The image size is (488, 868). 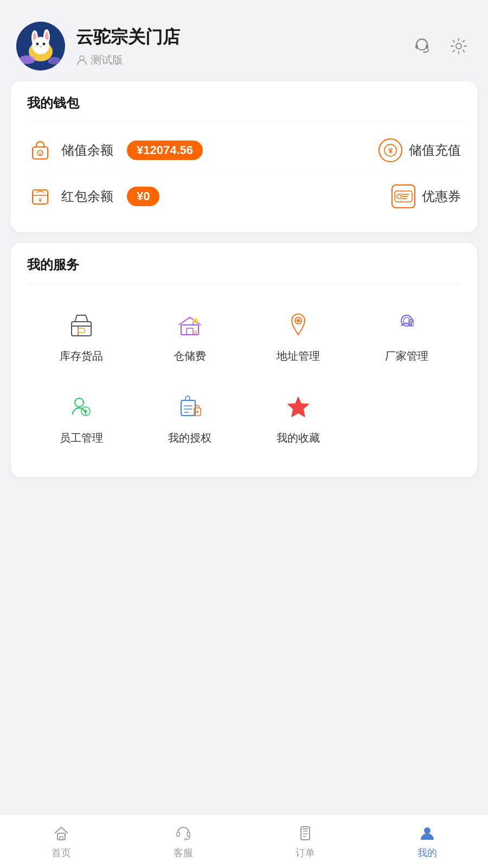 What do you see at coordinates (81, 356) in the screenshot?
I see `inventory-label: 库存货品` at bounding box center [81, 356].